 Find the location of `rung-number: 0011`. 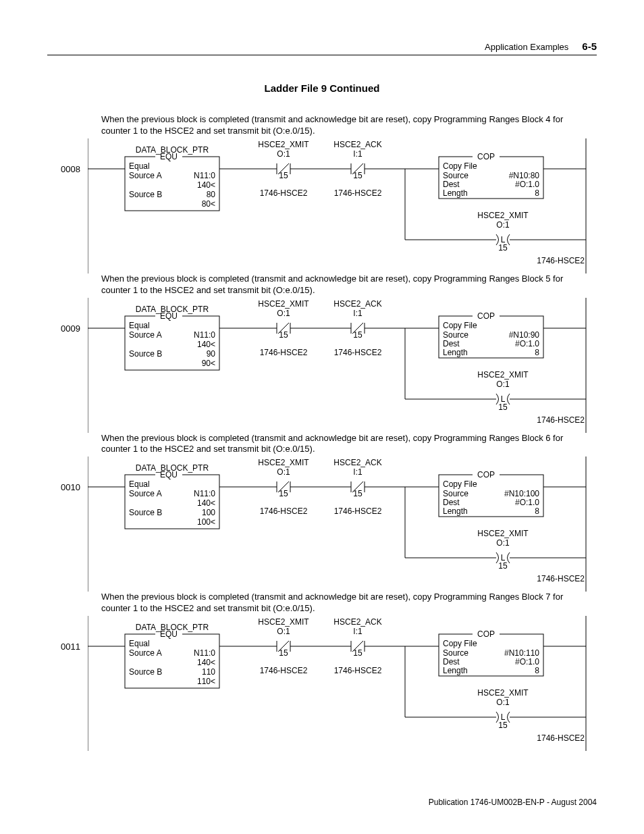

rung-number: 0011 is located at coordinates (74, 633).